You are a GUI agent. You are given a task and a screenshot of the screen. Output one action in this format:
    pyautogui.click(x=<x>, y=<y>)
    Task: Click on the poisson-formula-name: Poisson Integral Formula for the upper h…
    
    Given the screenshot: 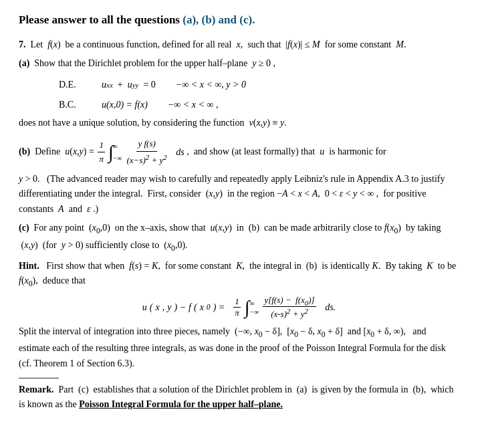 What is the action you would take?
    pyautogui.click(x=181, y=404)
    